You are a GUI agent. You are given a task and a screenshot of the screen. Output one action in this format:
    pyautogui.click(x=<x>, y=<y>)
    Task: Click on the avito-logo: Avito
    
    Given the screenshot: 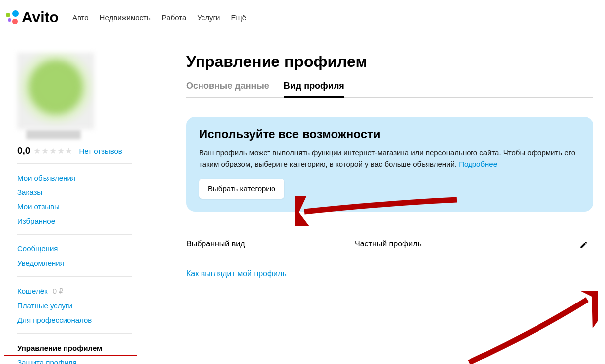 What is the action you would take?
    pyautogui.click(x=32, y=17)
    